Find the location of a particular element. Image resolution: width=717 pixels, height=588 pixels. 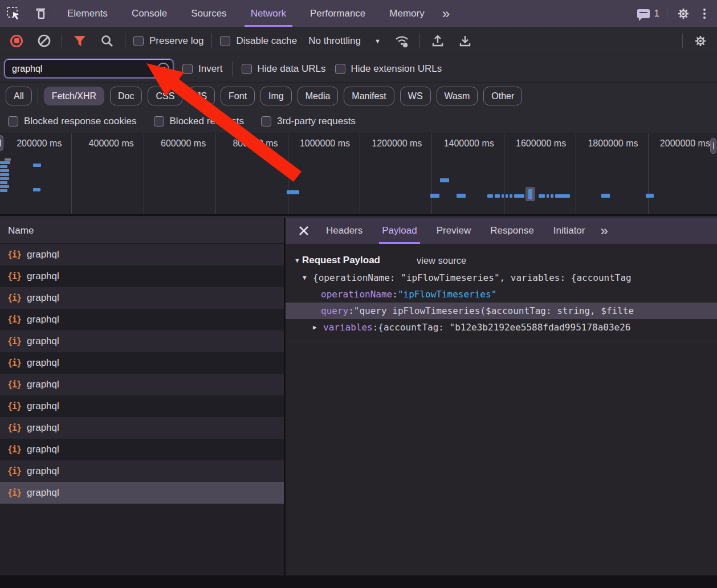

settings-button is located at coordinates (683, 14).